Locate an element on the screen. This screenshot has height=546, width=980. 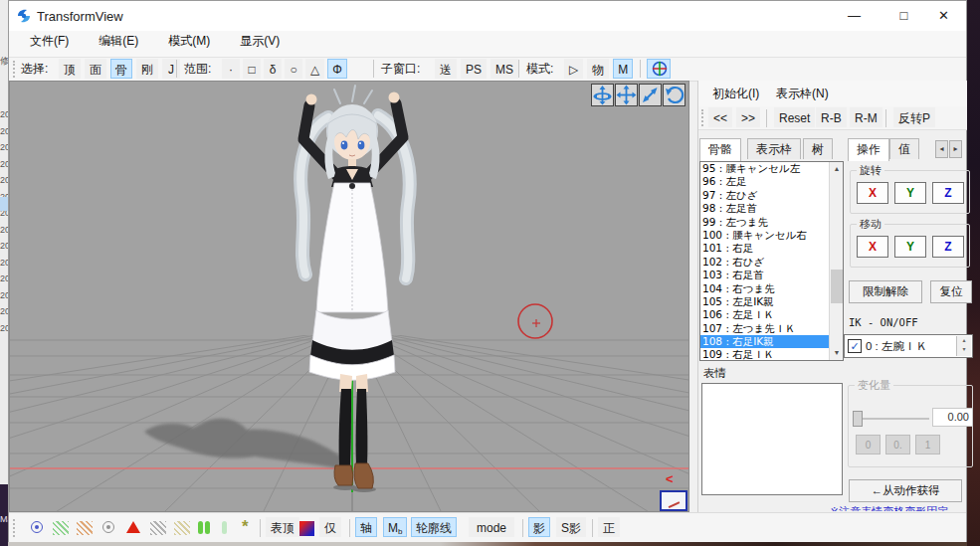
reset-button: Reset is located at coordinates (794, 117).